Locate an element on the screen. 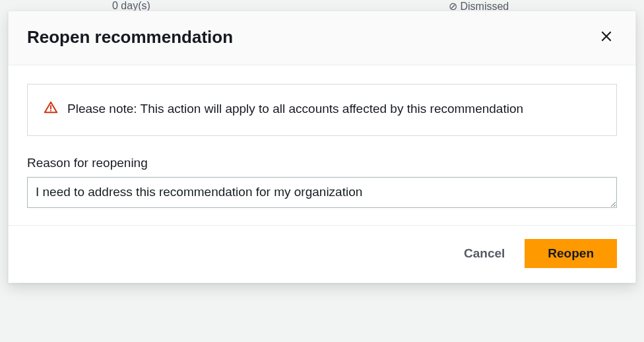 The image size is (644, 342). close-icon is located at coordinates (606, 37).